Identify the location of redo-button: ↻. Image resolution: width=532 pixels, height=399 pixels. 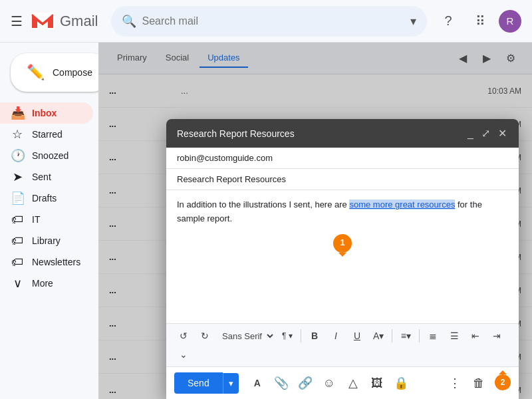
(205, 336).